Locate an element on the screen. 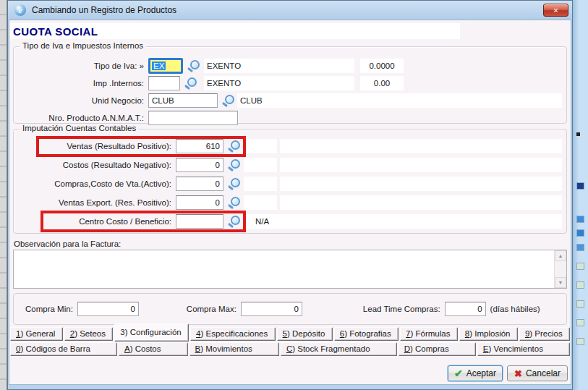 This screenshot has height=390, width=588. tipo-iva-rate: 0.0000 is located at coordinates (382, 66).